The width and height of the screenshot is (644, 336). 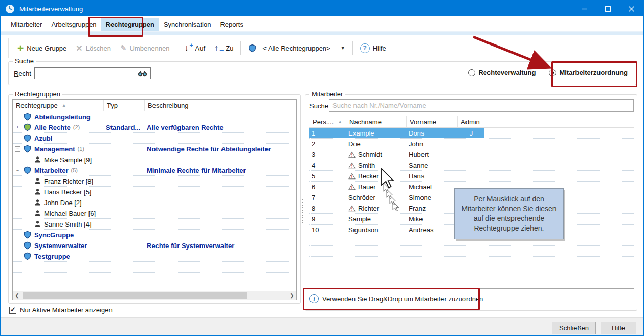 I want to click on member-count: (1), so click(x=81, y=149).